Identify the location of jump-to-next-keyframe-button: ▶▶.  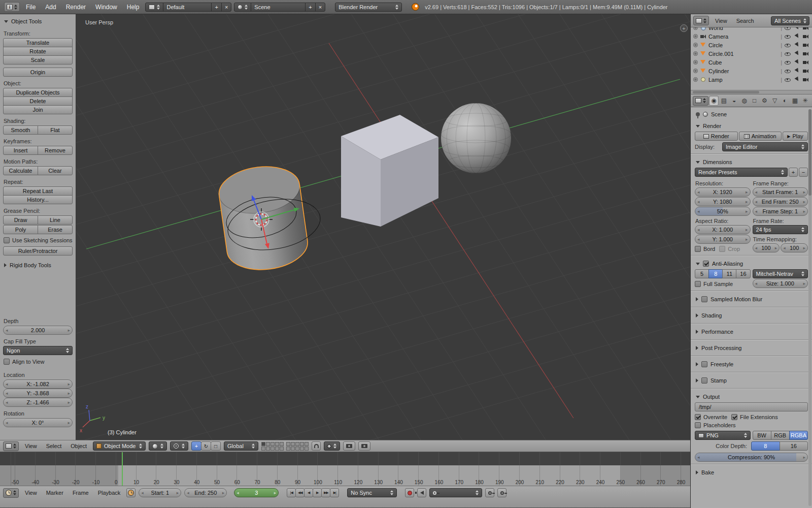
(326, 493).